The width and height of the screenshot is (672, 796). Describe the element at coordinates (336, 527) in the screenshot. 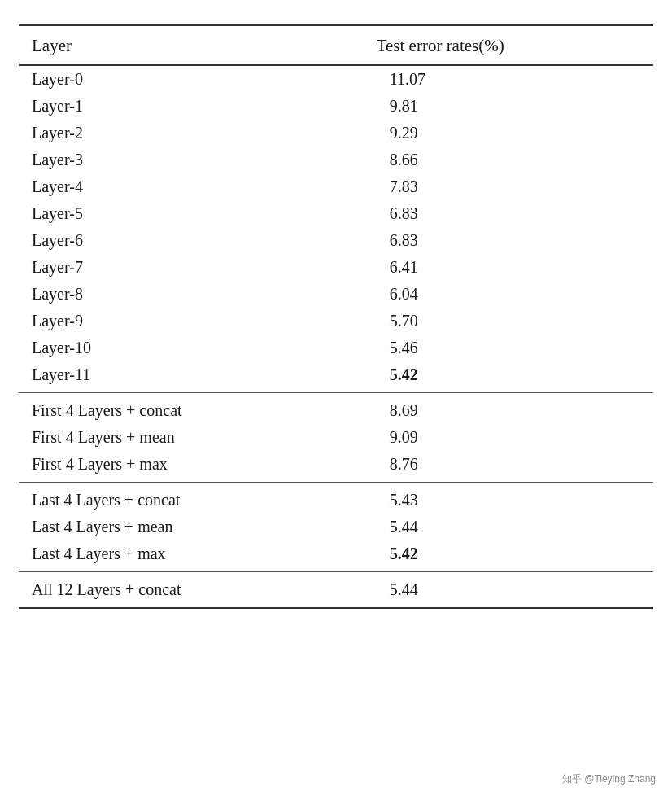

I see `table-row: Last 4 Layers + mean5.44` at that location.